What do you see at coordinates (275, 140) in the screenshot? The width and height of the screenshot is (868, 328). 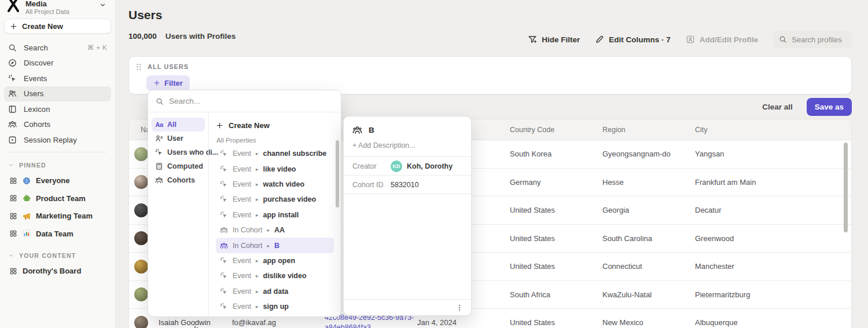 I see `picker-section-label: All Properties` at bounding box center [275, 140].